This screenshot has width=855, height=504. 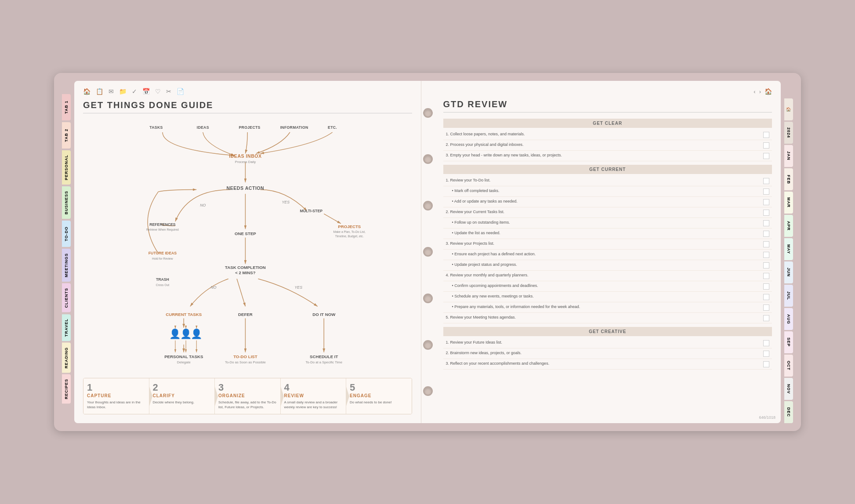 I want to click on svg-text: MULTI-STEP, so click(x=312, y=211).